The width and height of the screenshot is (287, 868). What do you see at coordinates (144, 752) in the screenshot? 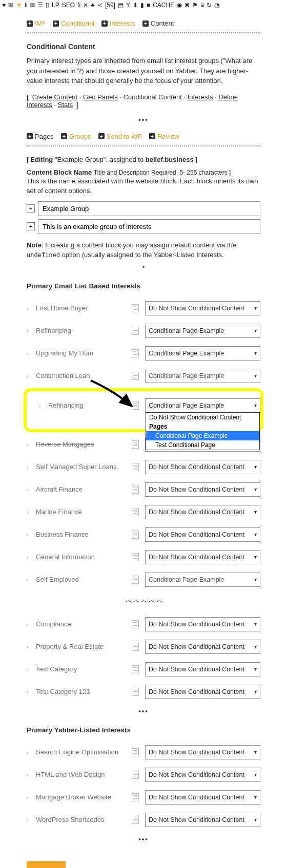
I see `interest-row: › Search Engine Optimisation Do Not Show…` at bounding box center [144, 752].